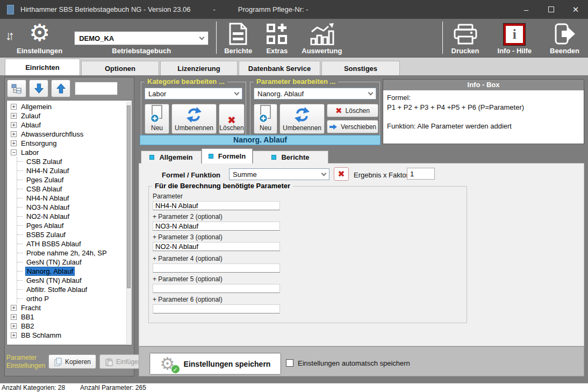 The height and width of the screenshot is (392, 588). Describe the element at coordinates (227, 156) in the screenshot. I see `tab-formeln: Formeln` at that location.